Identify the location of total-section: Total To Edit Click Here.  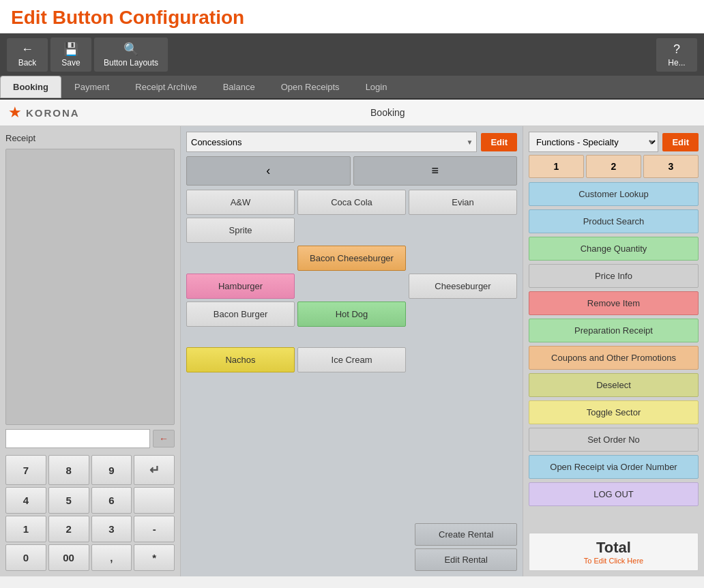
(614, 552).